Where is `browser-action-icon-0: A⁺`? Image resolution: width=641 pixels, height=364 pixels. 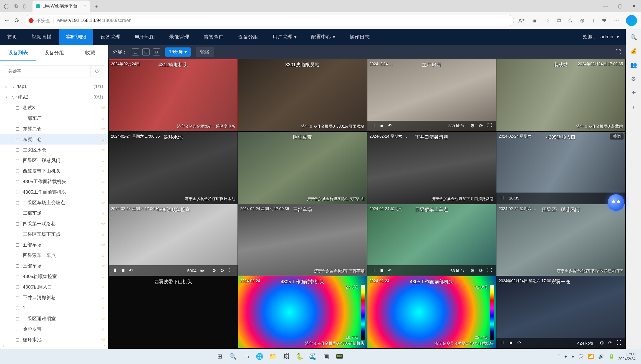 browser-action-icon-0: A⁺ is located at coordinates (522, 21).